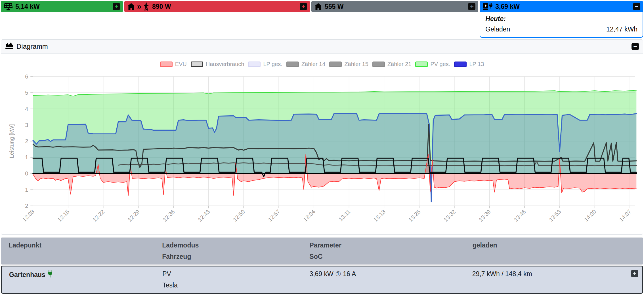 Image resolution: width=644 pixels, height=307 pixels. Describe the element at coordinates (309, 215) in the screenshot. I see `svg-text: 13:04` at that location.